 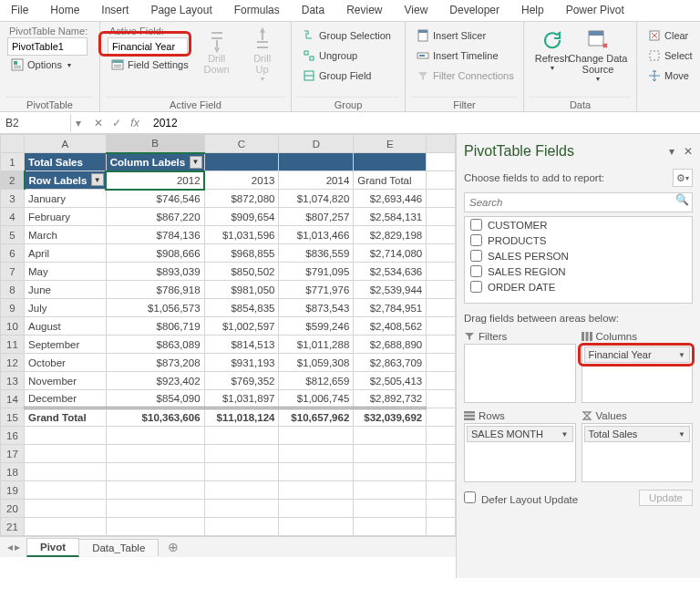 What do you see at coordinates (346, 36) in the screenshot?
I see `group-selection-button: Group Selection` at bounding box center [346, 36].